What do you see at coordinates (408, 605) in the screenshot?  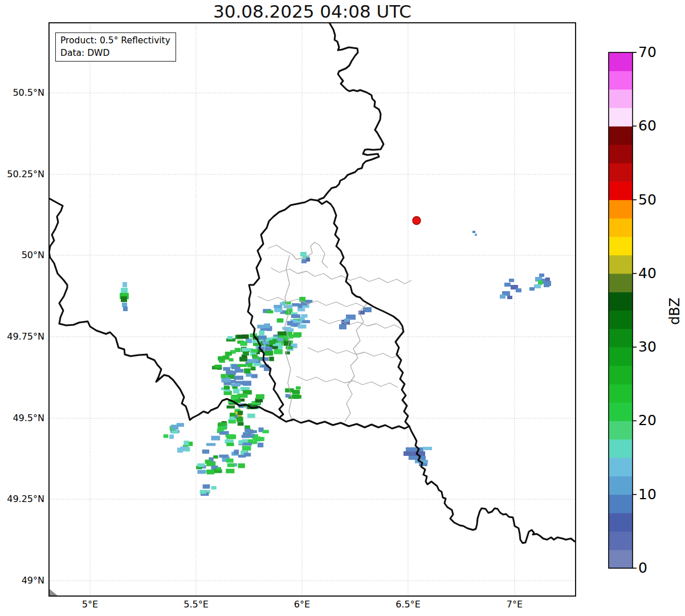 I see `lon-tick-label: 6.5°E` at bounding box center [408, 605].